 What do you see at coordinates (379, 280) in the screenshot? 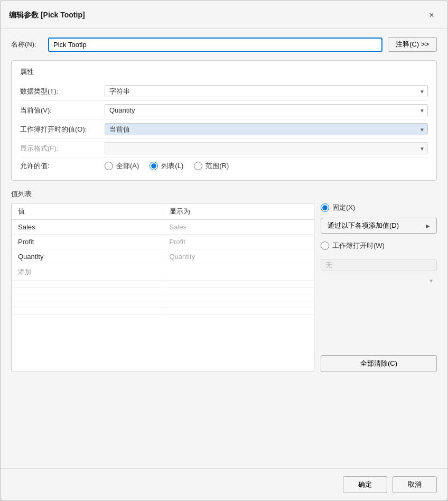
I see `workbook-select-wrap: 无 ▼` at bounding box center [379, 280].